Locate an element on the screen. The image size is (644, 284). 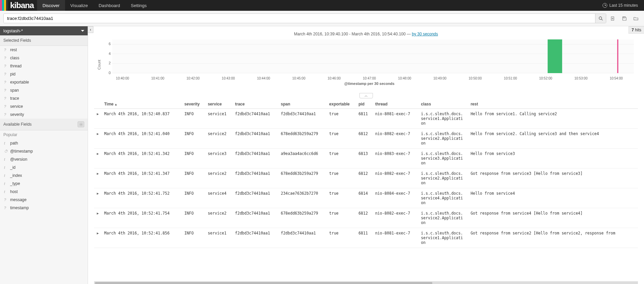
x-tick: 10:51:00 is located at coordinates (510, 78).